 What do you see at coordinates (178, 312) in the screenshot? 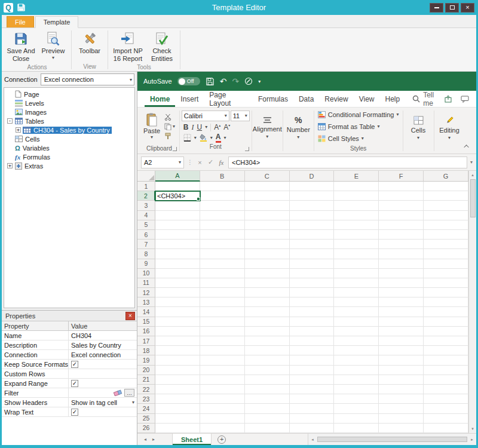
I see `cell-A14` at bounding box center [178, 312].